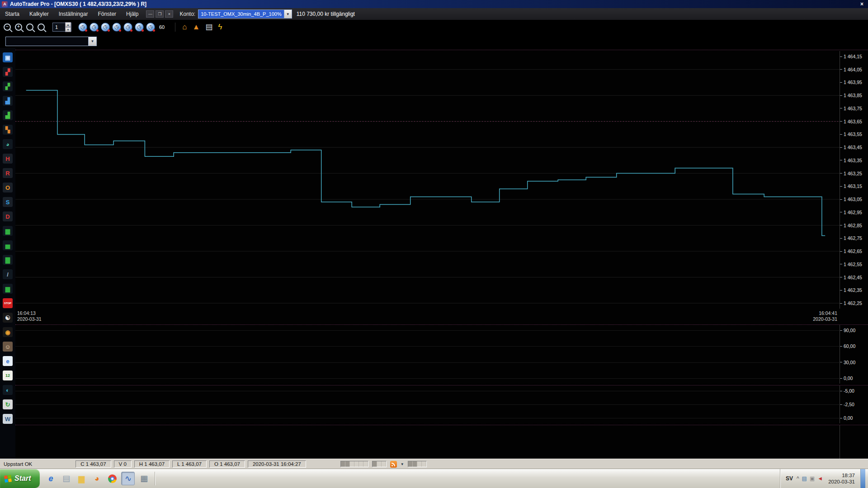 The width and height of the screenshot is (868, 488). What do you see at coordinates (862, 4) in the screenshot?
I see `window-close-button: ×` at bounding box center [862, 4].